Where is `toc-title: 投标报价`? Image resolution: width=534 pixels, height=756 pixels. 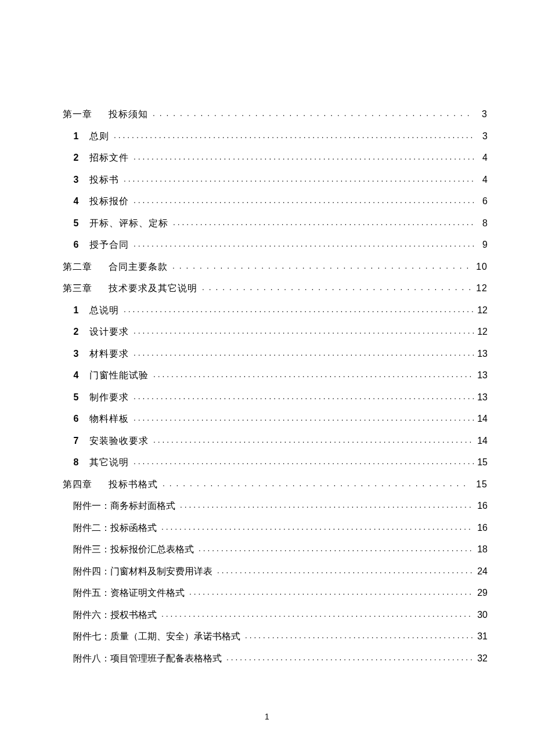 toc-title: 投标报价 is located at coordinates (109, 201).